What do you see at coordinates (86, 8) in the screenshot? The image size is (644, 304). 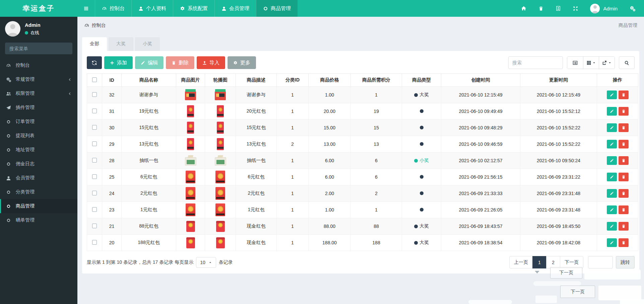 I see `sidebar-toggle-button` at bounding box center [86, 8].